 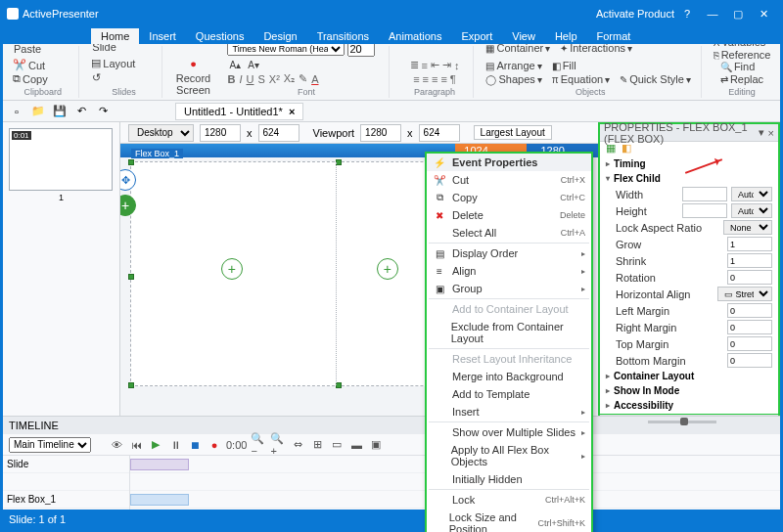 What do you see at coordinates (27, 50) in the screenshot?
I see `paste-button: 📋Paste` at bounding box center [27, 50].